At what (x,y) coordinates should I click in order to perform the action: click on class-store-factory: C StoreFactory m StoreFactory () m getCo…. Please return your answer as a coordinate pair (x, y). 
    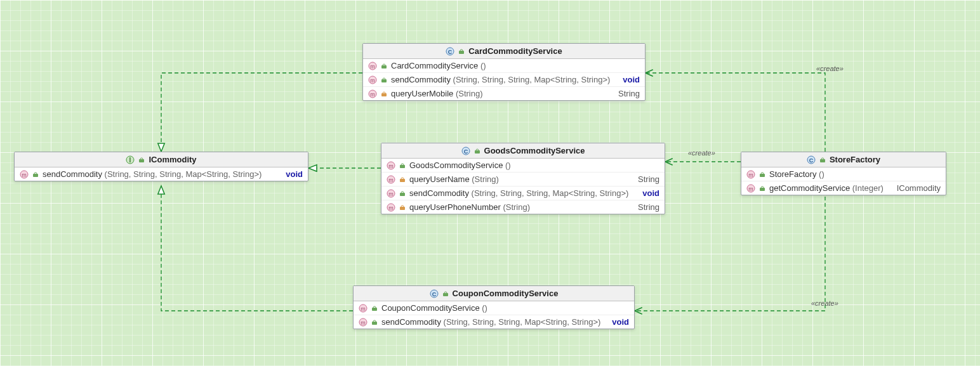
    Looking at the image, I should click on (844, 174).